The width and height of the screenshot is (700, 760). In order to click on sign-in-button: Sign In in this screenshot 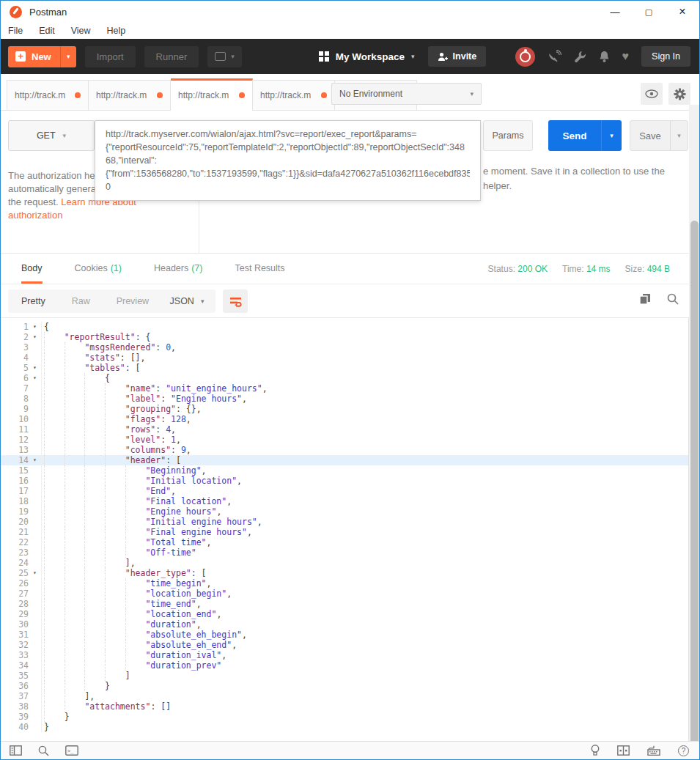, I will do `click(666, 56)`.